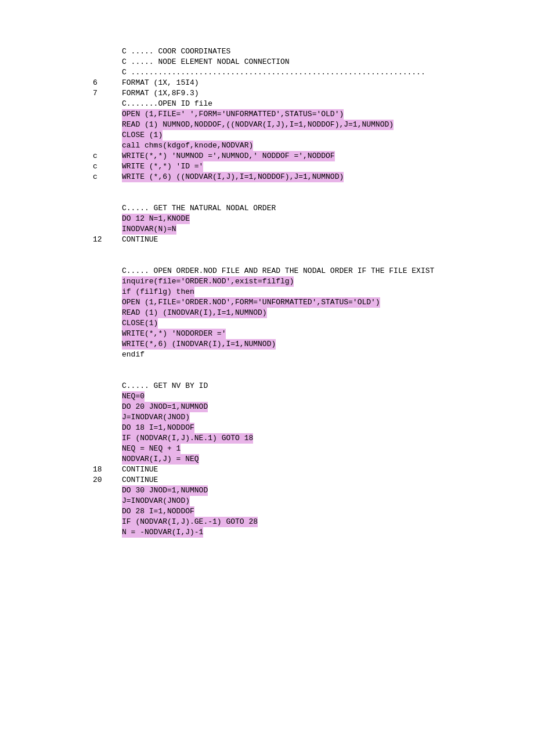 Image resolution: width=534 pixels, height=756 pixels. I want to click on line-content-3: FORMAT (1X, 15I4), so click(160, 83).